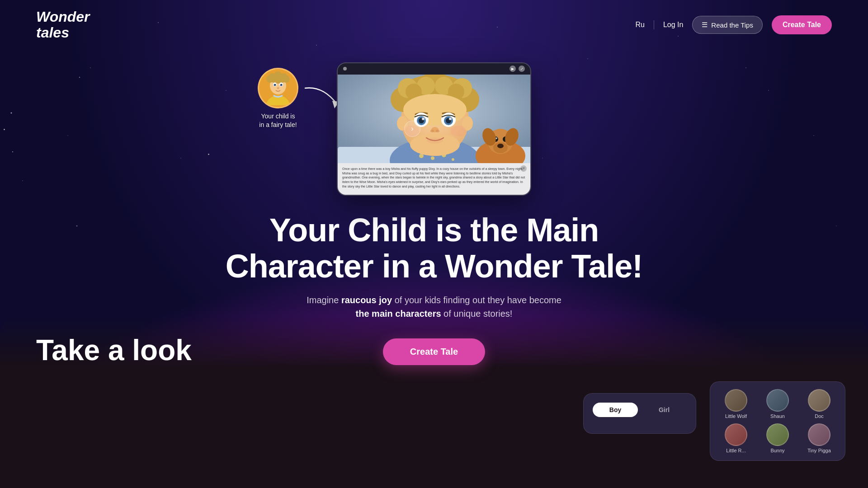  What do you see at coordinates (434, 179) in the screenshot?
I see `tablet-text-area: Once upon a time there was a boy Misha a…` at bounding box center [434, 179].